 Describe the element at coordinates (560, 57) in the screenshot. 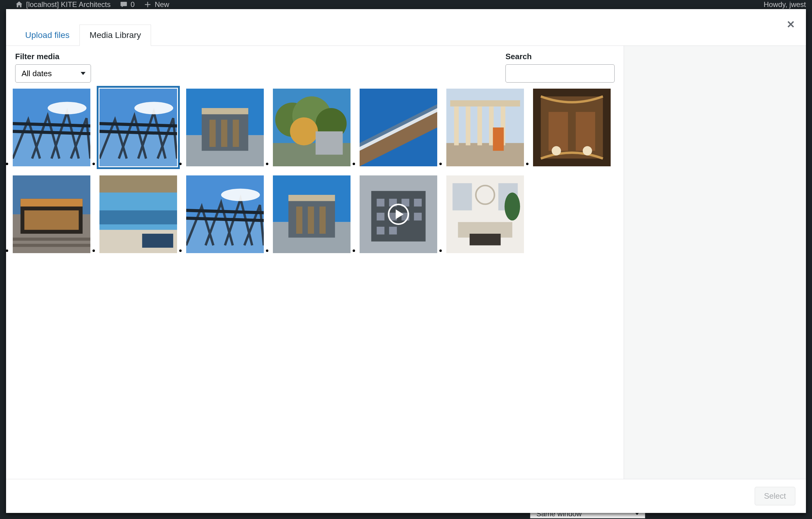

I see `search-label: Search` at that location.